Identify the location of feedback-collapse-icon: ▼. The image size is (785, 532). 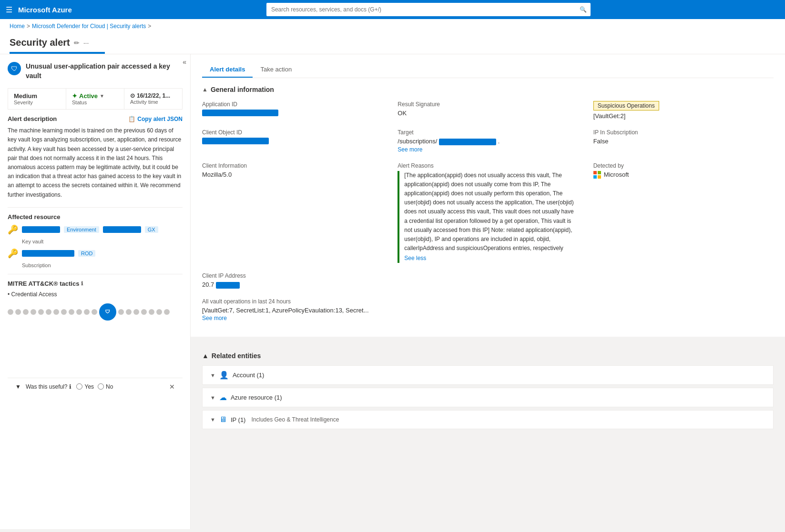
(18, 387).